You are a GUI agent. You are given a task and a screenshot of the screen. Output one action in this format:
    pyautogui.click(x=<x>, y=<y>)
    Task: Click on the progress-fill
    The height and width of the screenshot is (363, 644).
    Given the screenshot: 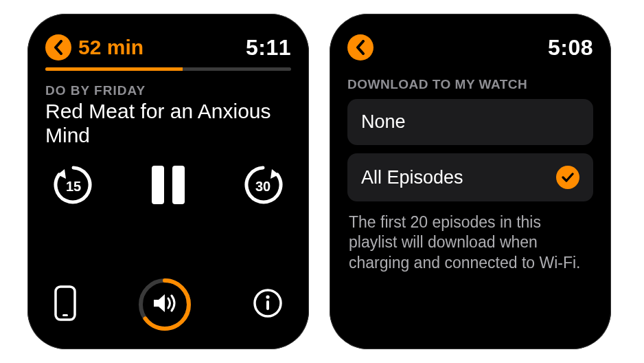 What is the action you would take?
    pyautogui.click(x=114, y=69)
    